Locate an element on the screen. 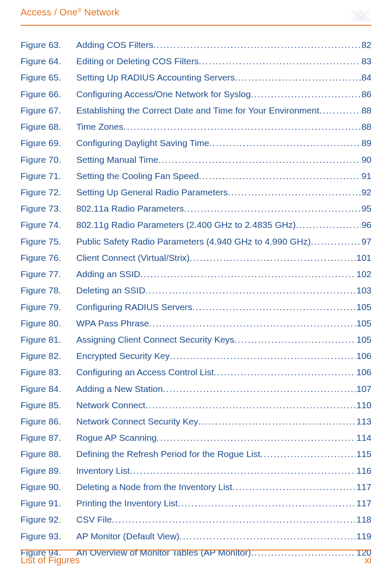  figure-label: Figure 80. is located at coordinates (48, 323).